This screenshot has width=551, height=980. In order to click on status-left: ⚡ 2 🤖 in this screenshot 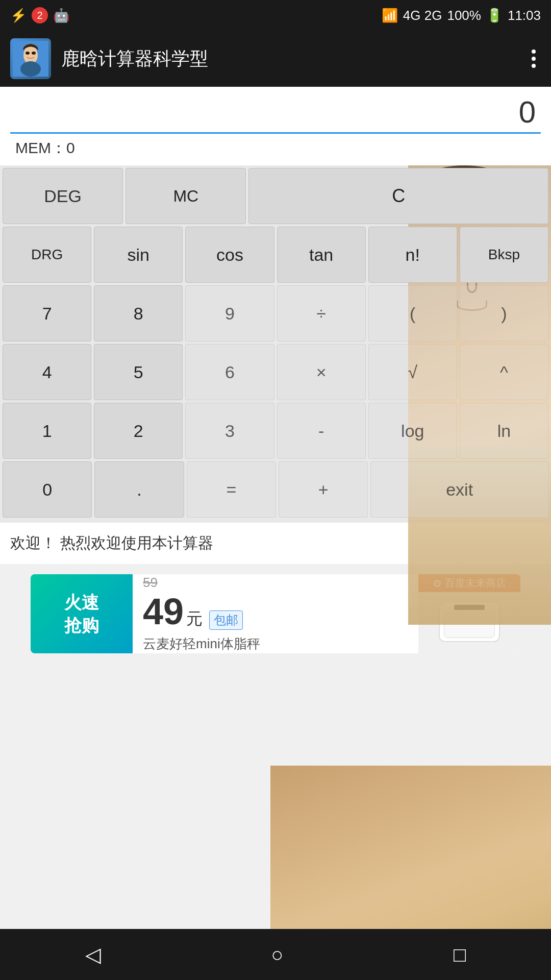, I will do `click(40, 15)`.